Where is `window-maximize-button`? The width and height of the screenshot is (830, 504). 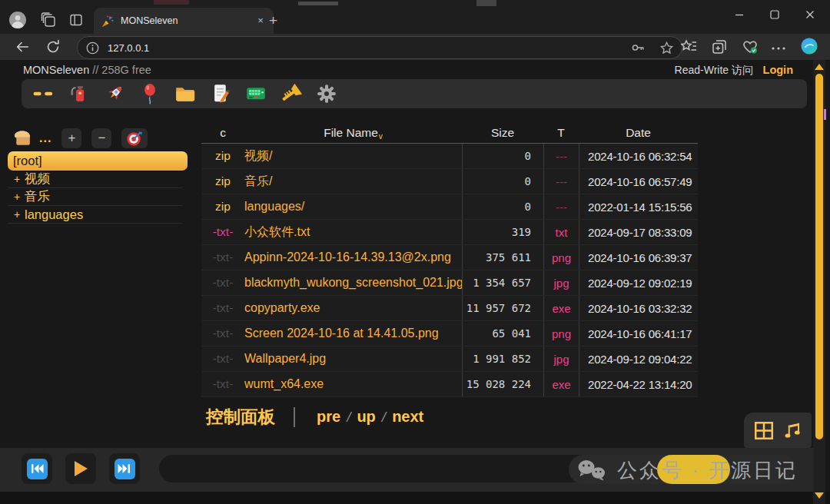
window-maximize-button is located at coordinates (775, 15).